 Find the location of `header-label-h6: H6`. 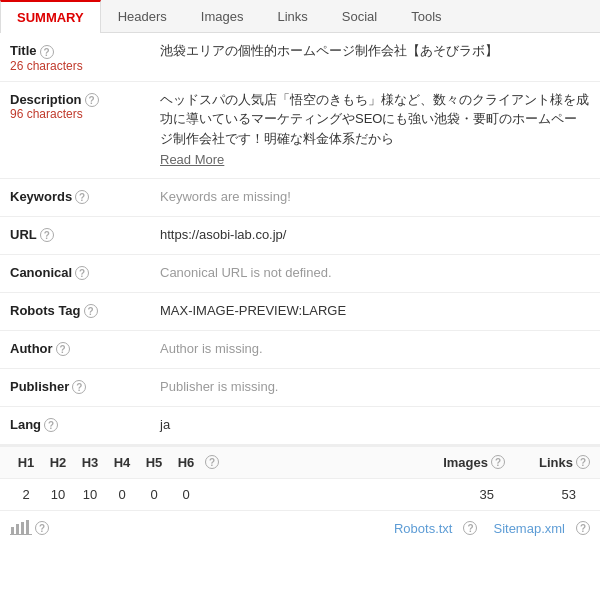

header-label-h6: H6 is located at coordinates (186, 462).